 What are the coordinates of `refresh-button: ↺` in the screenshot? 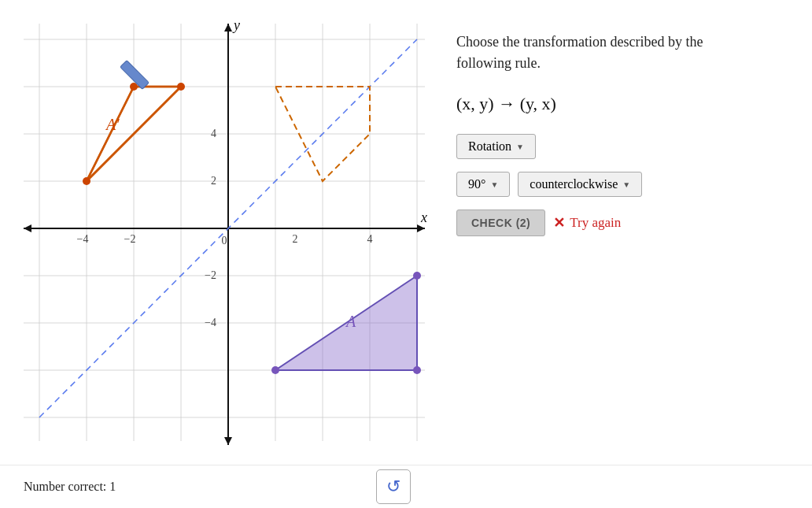 It's located at (393, 487).